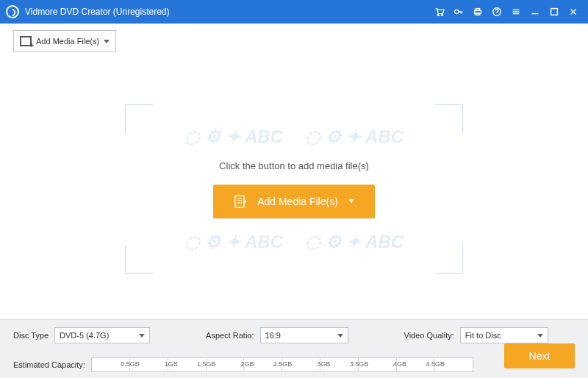 Image resolution: width=588 pixels, height=378 pixels. Describe the element at coordinates (516, 12) in the screenshot. I see `menu-icon` at that location.